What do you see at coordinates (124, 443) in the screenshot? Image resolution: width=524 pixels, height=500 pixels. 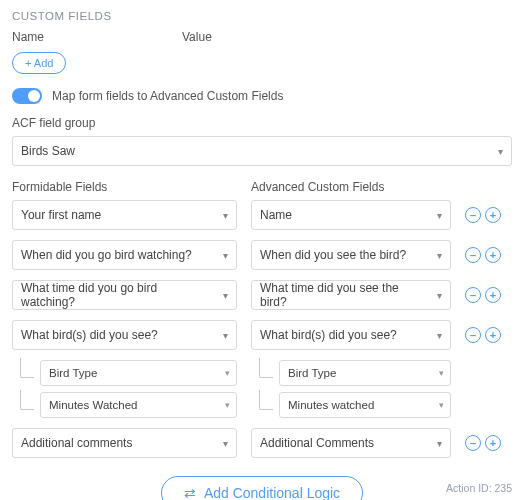 I see `field-select-left-4: Additional comments▾` at bounding box center [124, 443].